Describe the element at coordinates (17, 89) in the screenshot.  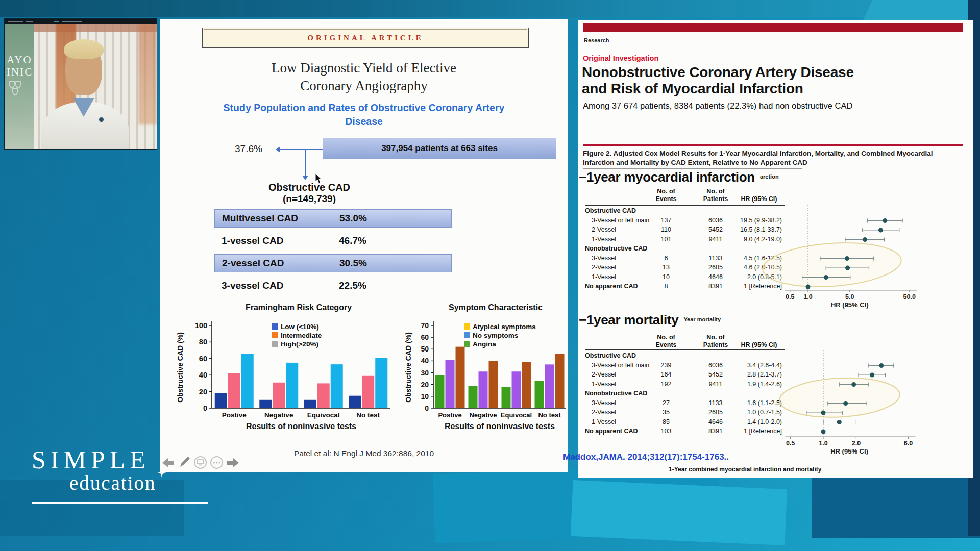
I see `mayo-shields-icon` at that location.